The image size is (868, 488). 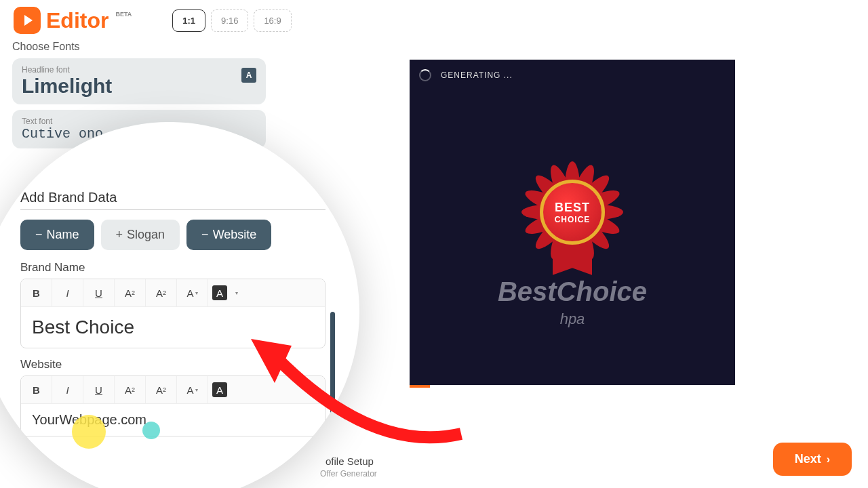 I want to click on headline-font-value: Limelight, so click(x=139, y=86).